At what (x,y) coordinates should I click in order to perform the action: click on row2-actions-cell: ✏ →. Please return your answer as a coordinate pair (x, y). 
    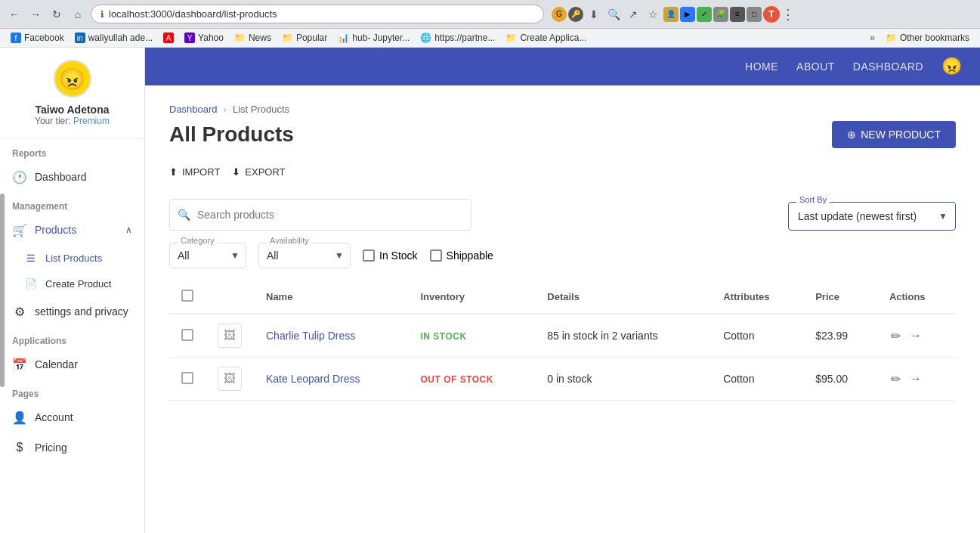
    Looking at the image, I should click on (917, 380).